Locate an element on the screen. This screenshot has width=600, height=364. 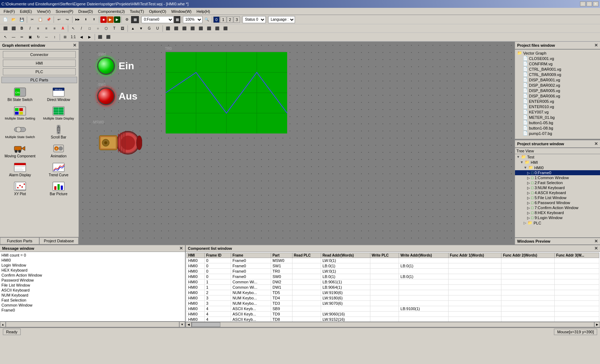
snap-grid-btn: ⬛ is located at coordinates (108, 37).